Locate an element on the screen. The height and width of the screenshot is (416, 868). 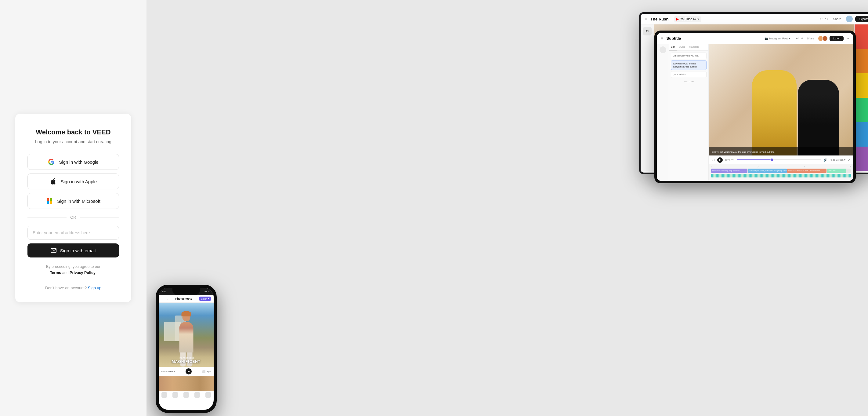
color-green is located at coordinates (861, 110).